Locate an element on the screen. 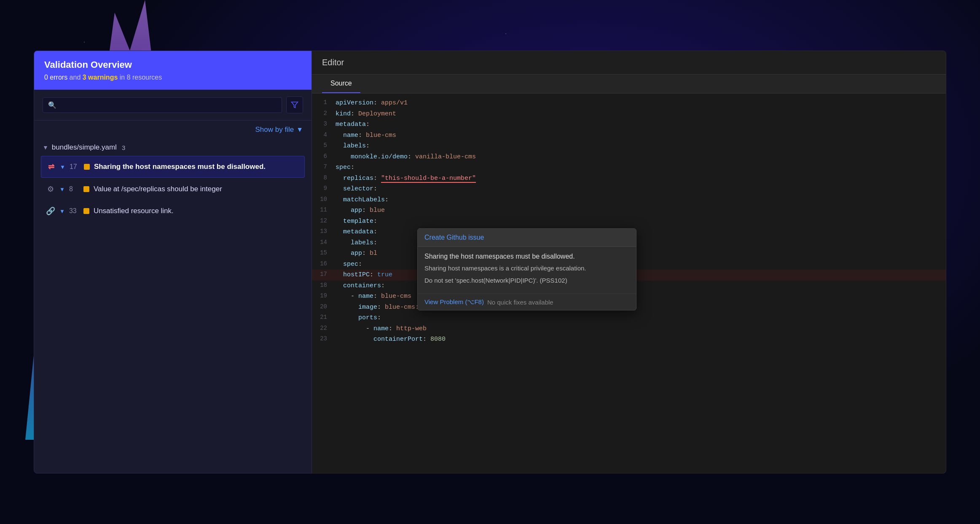 This screenshot has width=980, height=524. tooltip-body: Sharing the host namespaces must be disa… is located at coordinates (527, 270).